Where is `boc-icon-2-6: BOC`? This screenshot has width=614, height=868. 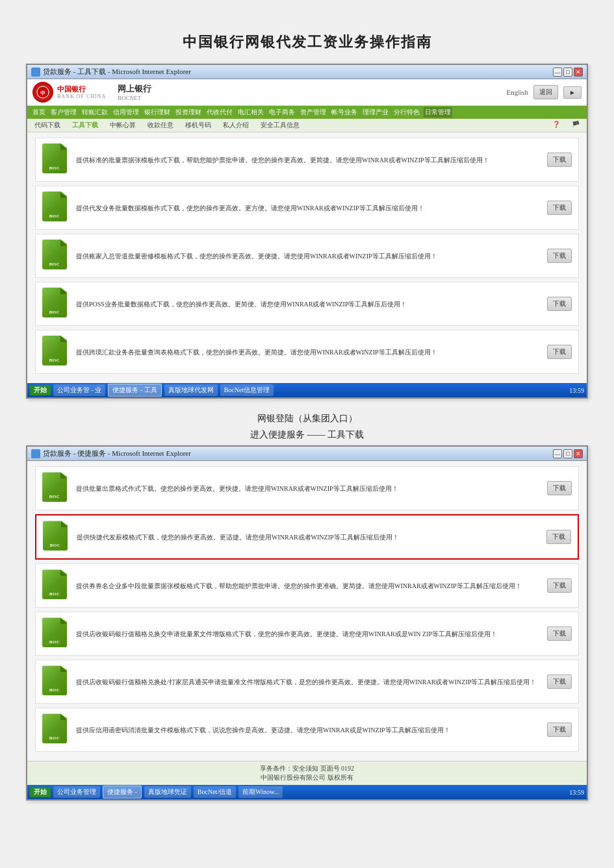
boc-icon-2-6: BOC is located at coordinates (56, 730).